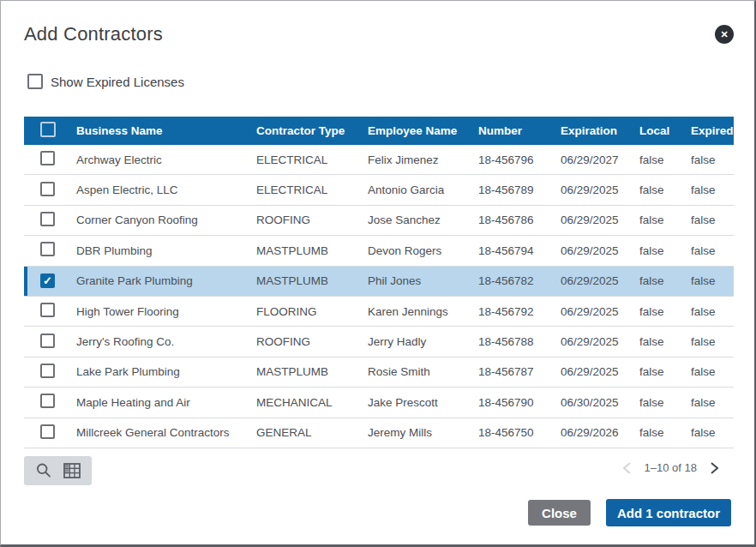  I want to click on cell-employee-name: Jake Prescott, so click(423, 403).